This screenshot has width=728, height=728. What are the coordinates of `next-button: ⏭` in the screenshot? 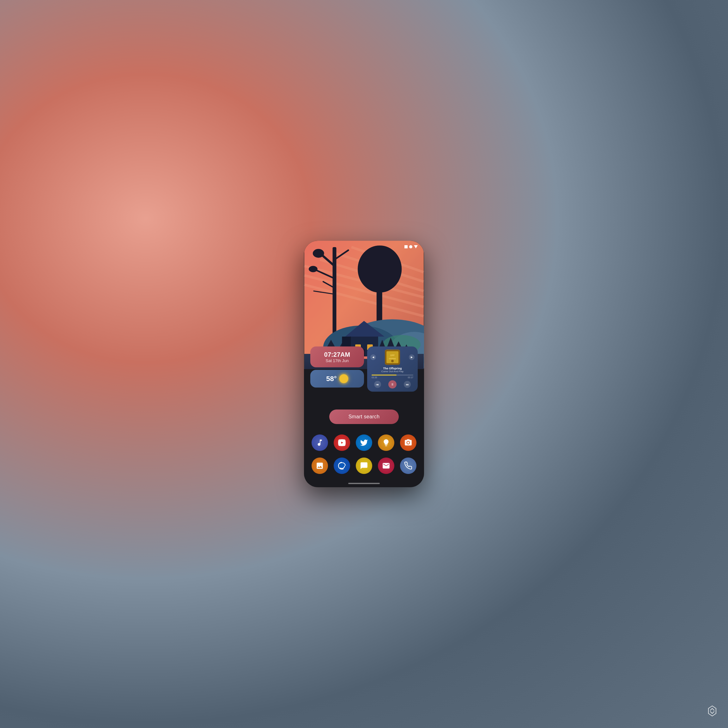 It's located at (407, 384).